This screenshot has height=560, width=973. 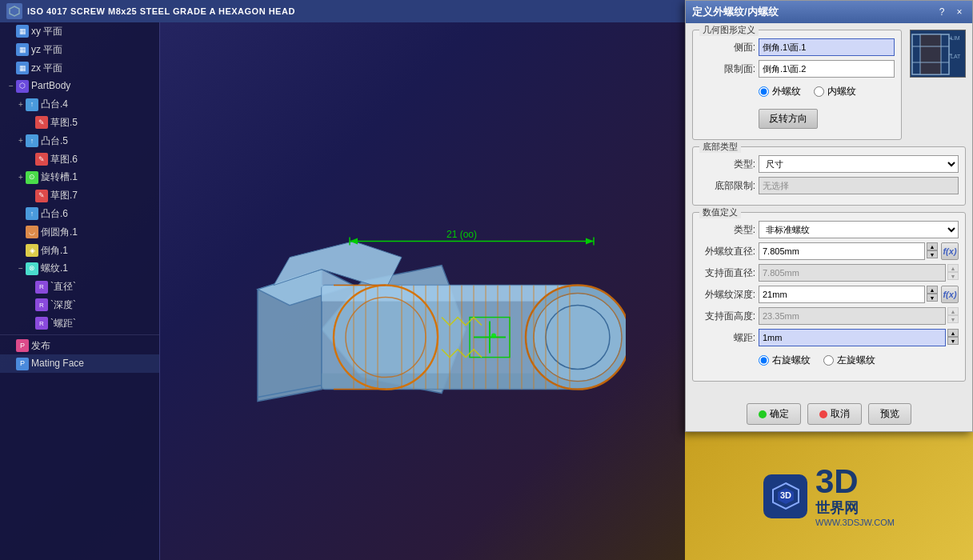 What do you see at coordinates (80, 214) in the screenshot?
I see `tree-item-boss6: ↑ 凸台.6` at bounding box center [80, 214].